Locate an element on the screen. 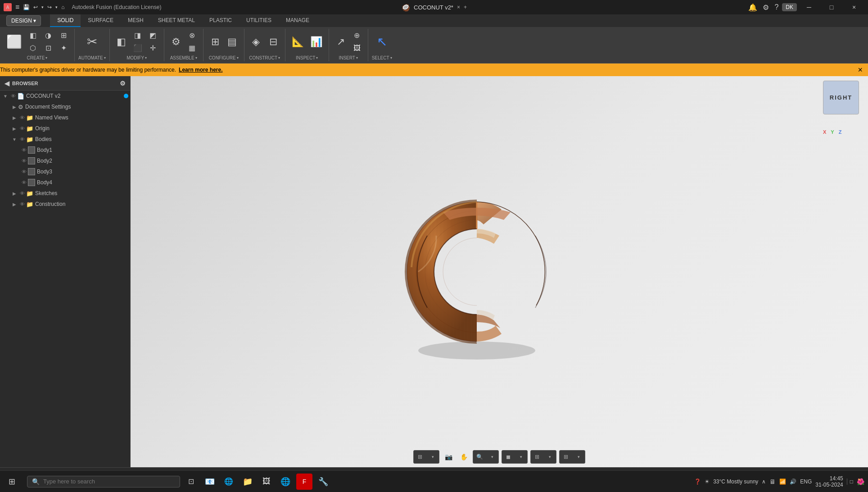 The image size is (868, 492). assemble-btn3: ▦ is located at coordinates (192, 48).